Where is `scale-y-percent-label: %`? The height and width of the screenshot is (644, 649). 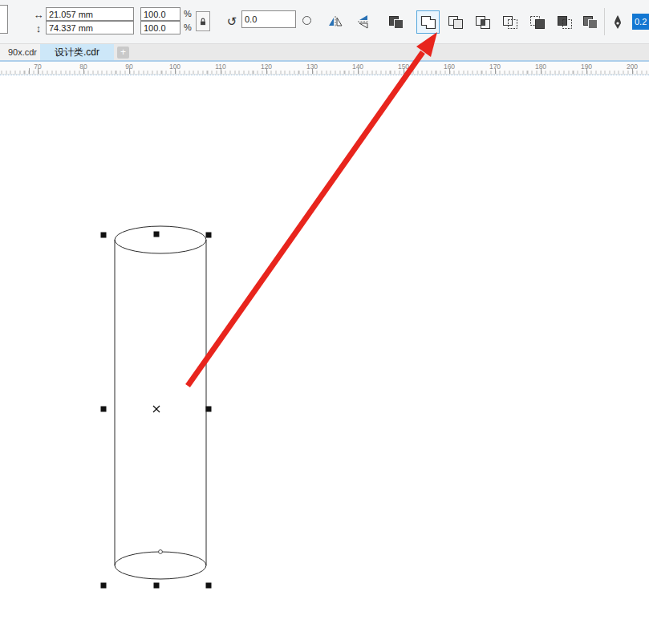
scale-y-percent-label: % is located at coordinates (188, 27).